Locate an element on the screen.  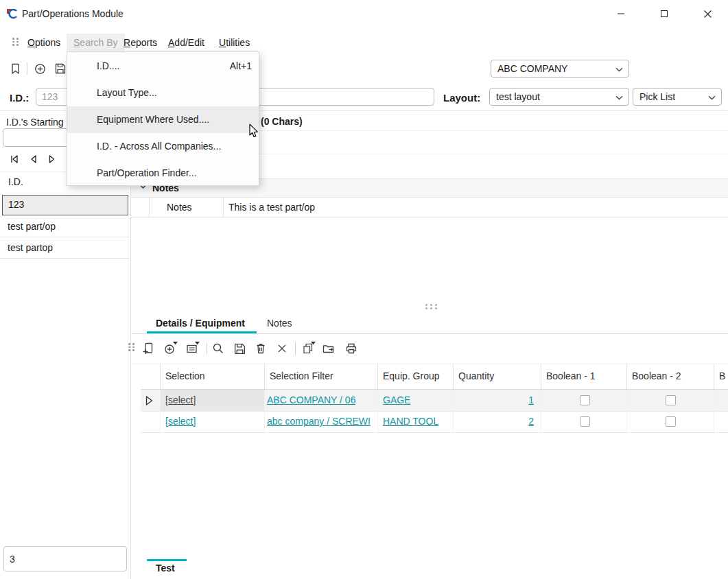
column-header-boolean-3: B is located at coordinates (722, 376).